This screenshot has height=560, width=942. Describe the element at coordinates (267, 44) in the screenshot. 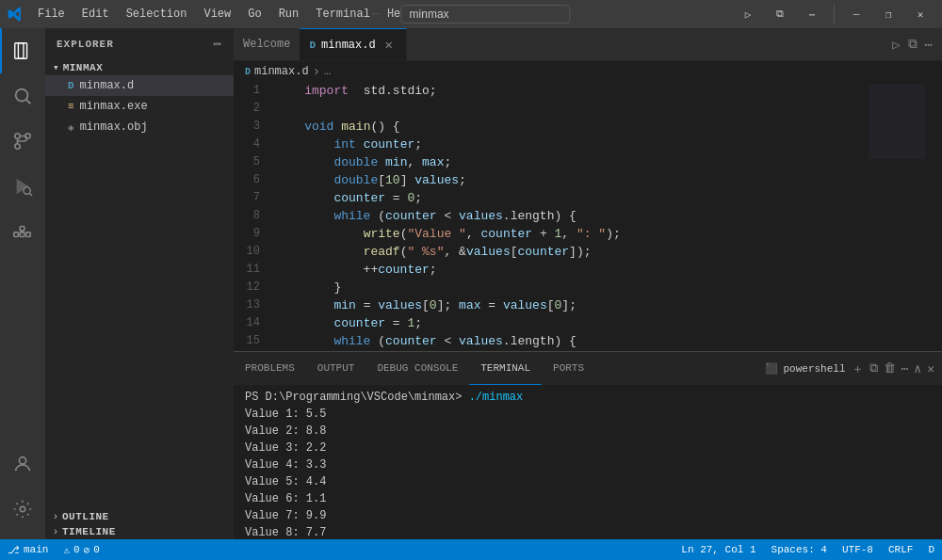

I see `welcome-label: Welcome` at that location.